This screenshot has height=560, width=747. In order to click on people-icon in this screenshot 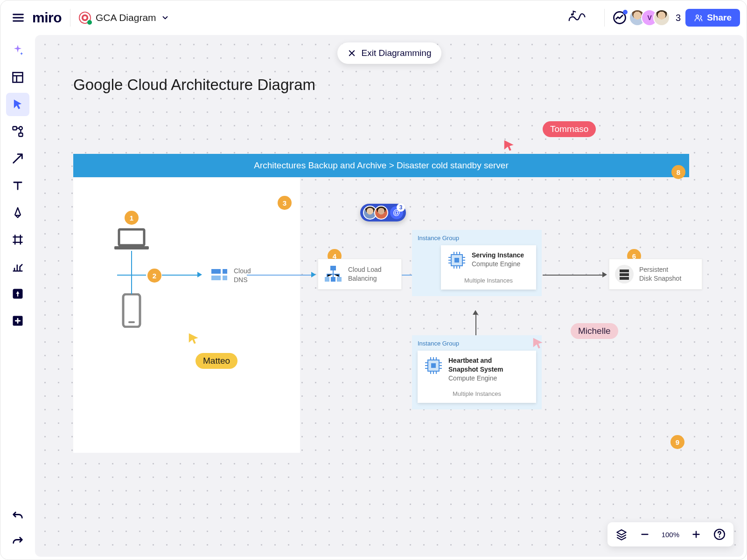, I will do `click(698, 18)`.